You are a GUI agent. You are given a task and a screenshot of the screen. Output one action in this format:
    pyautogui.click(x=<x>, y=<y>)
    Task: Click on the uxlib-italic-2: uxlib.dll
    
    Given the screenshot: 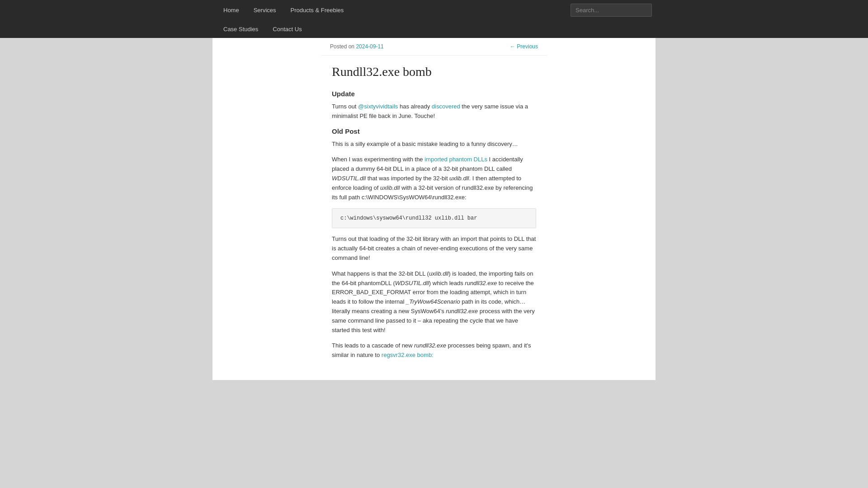 What is the action you would take?
    pyautogui.click(x=390, y=188)
    